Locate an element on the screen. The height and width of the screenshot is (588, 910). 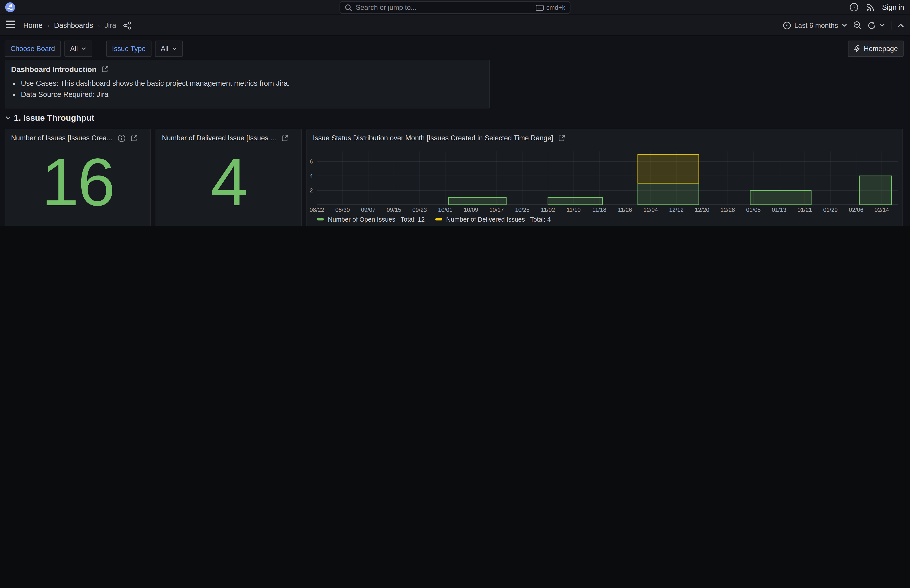
time-range-picker: Last 6 months is located at coordinates (815, 25).